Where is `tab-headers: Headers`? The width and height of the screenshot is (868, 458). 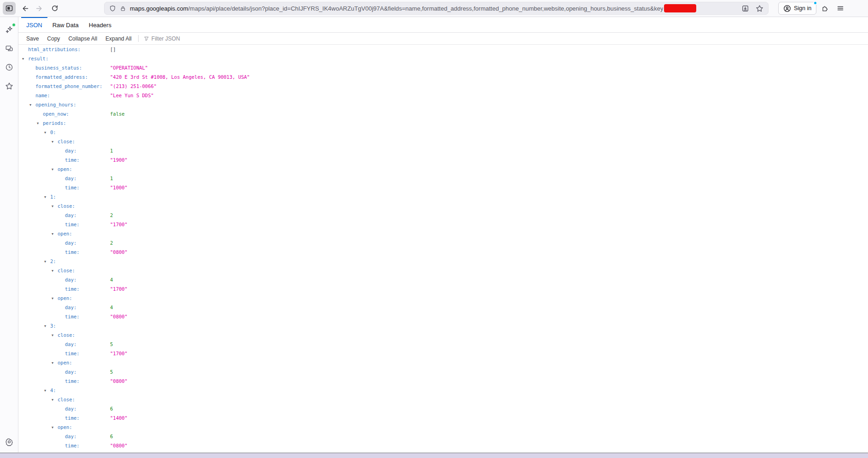
tab-headers: Headers is located at coordinates (100, 25).